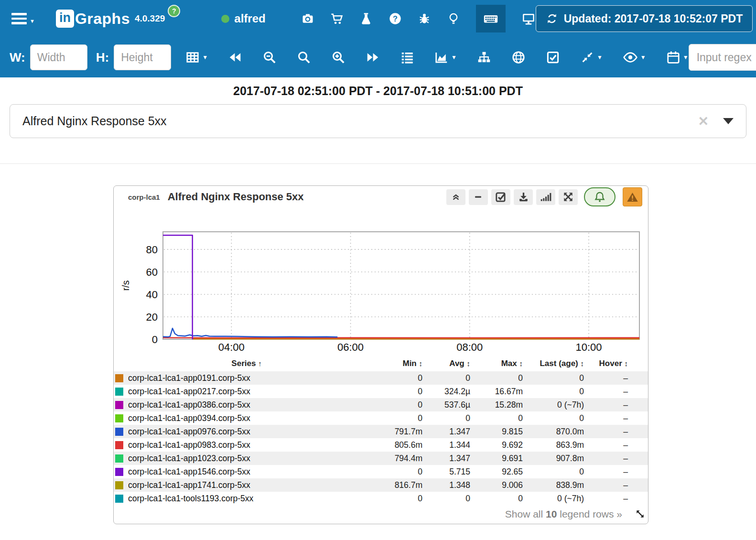  Describe the element at coordinates (419, 19) in the screenshot. I see `navbar-icons: ?` at that location.